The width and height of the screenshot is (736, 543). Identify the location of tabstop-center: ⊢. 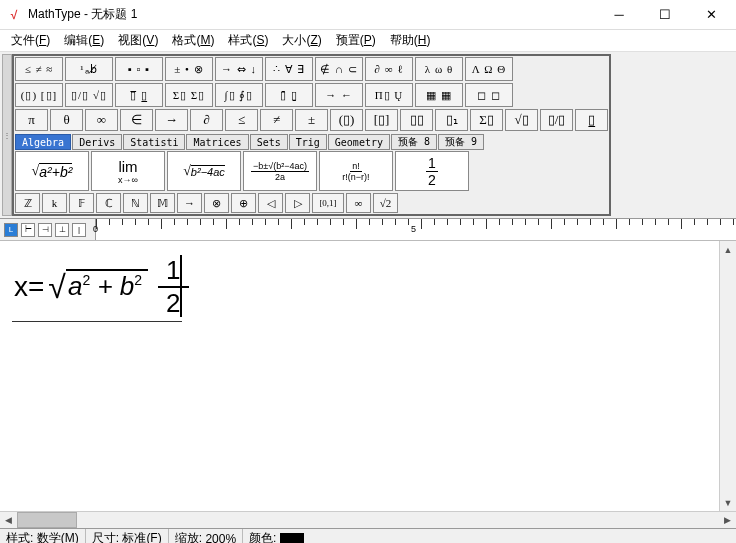
(28, 230).